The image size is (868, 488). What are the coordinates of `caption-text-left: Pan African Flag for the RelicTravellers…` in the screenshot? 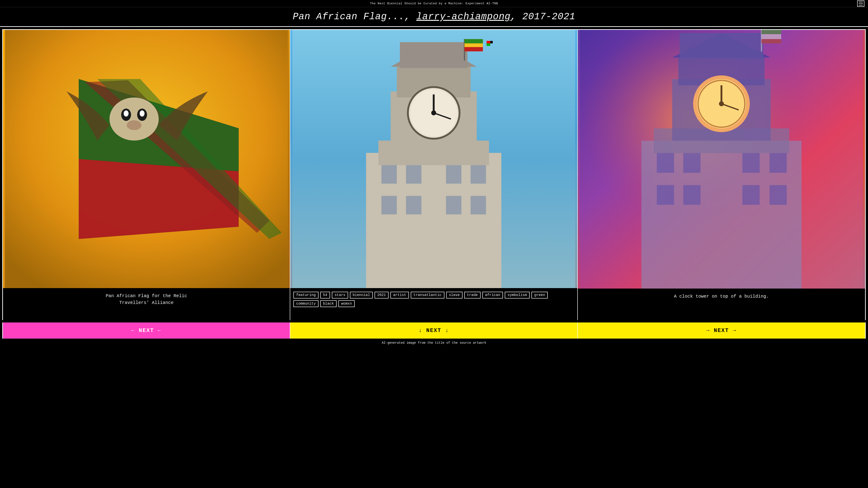 It's located at (146, 299).